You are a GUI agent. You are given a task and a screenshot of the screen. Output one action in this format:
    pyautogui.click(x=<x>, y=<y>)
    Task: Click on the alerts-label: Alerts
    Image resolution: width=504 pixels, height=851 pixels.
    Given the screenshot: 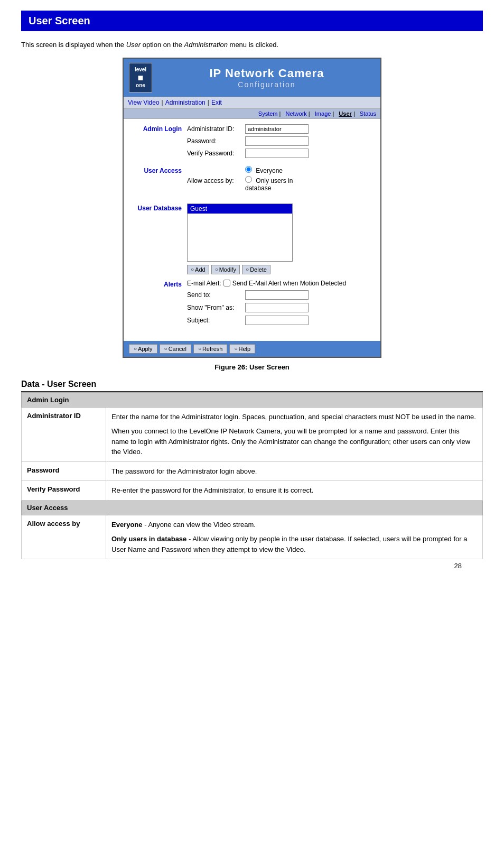 What is the action you would take?
    pyautogui.click(x=158, y=304)
    